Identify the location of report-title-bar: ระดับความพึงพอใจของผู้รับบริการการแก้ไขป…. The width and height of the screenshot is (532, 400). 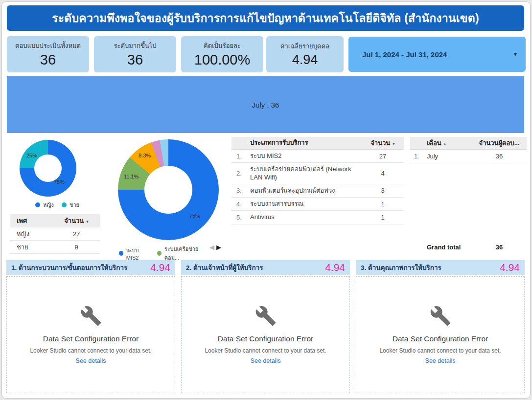
(265, 18).